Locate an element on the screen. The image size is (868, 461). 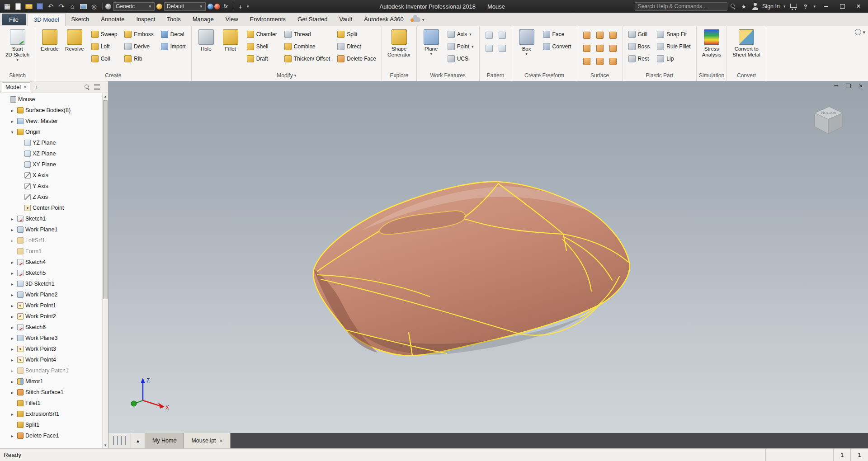
point-button: Point▾ is located at coordinates (461, 47).